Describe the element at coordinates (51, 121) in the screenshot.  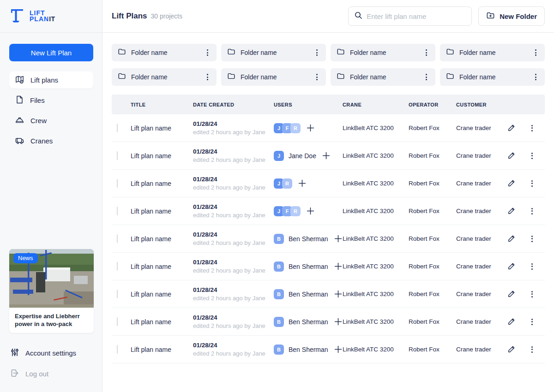
I see `sidebar-item-crew: Crew` at that location.